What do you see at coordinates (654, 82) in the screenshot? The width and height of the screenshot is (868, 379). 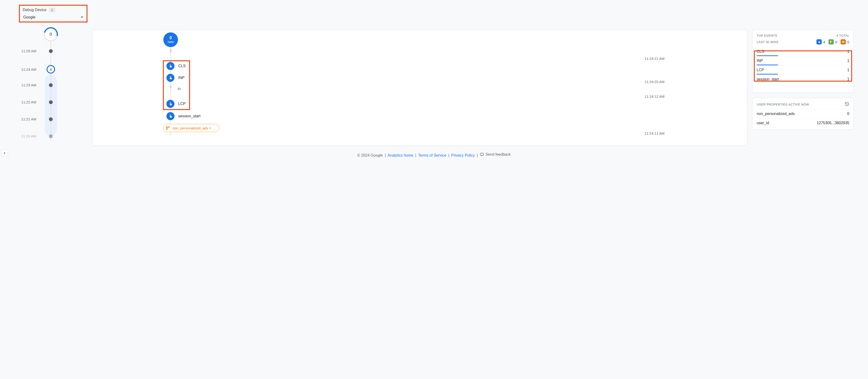 I see `event-time: 11:24:20 AM` at bounding box center [654, 82].